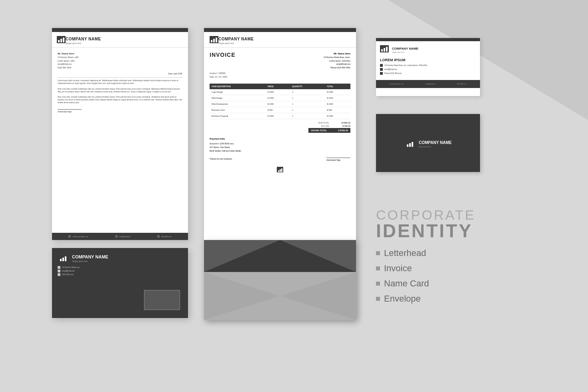  I want to click on inv-logo-icon, so click(214, 40).